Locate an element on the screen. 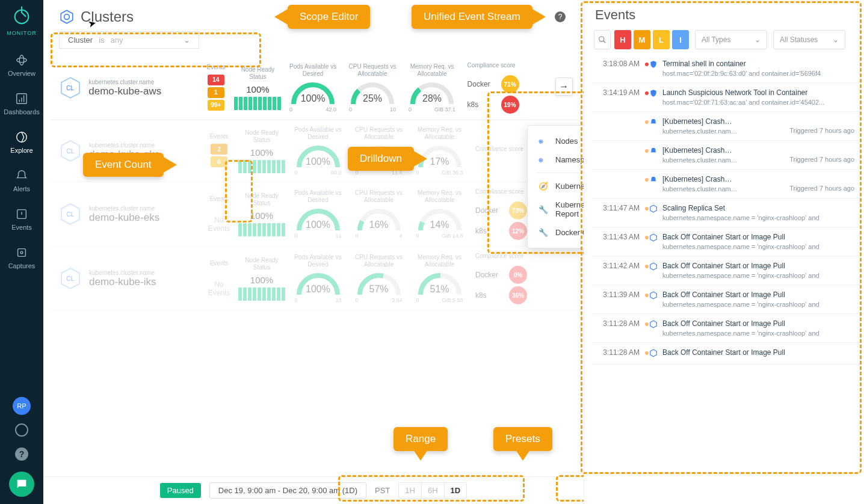 The height and width of the screenshot is (504, 864). drilldown-item: ⎈Nodes is located at coordinates (556, 141).